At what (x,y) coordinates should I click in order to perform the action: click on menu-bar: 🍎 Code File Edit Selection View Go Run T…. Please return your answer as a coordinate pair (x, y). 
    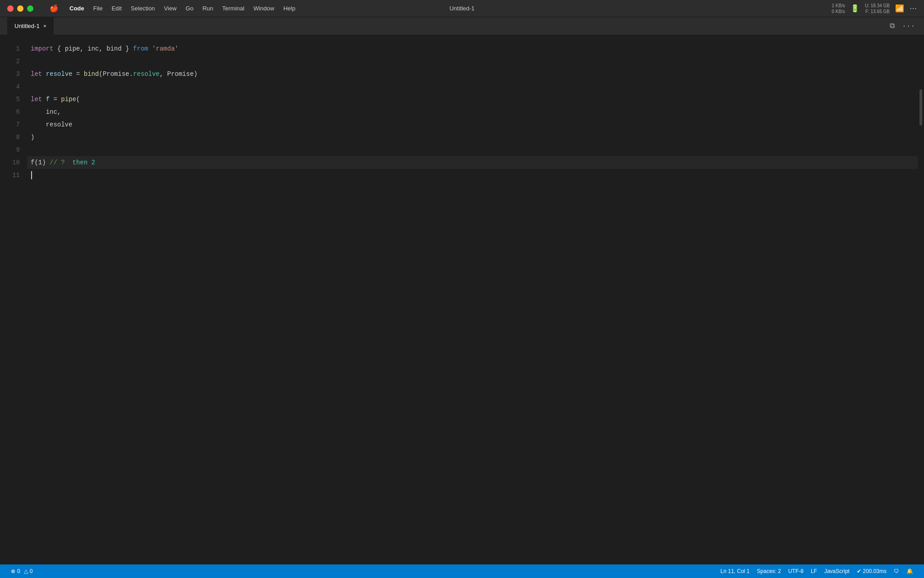
    Looking at the image, I should click on (172, 8).